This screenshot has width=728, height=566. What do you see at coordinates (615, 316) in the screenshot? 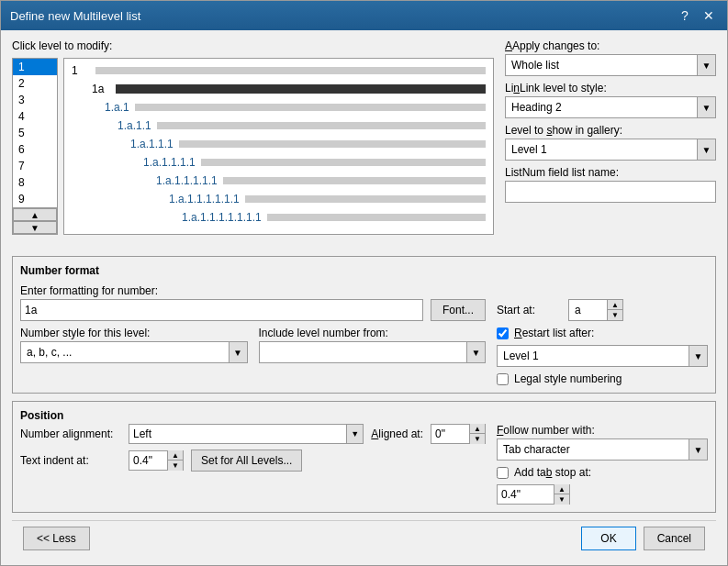
I see `start-at-down: ▼` at bounding box center [615, 316].